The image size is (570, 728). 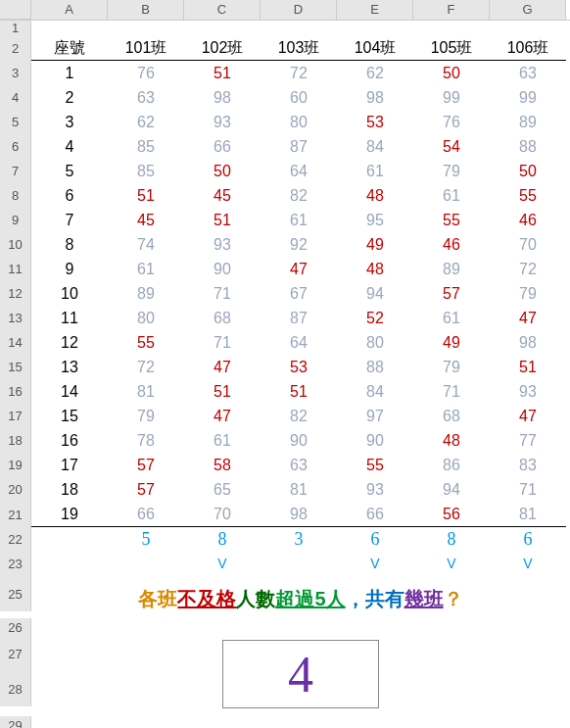 I want to click on score-r5-c3: 64, so click(x=299, y=170).